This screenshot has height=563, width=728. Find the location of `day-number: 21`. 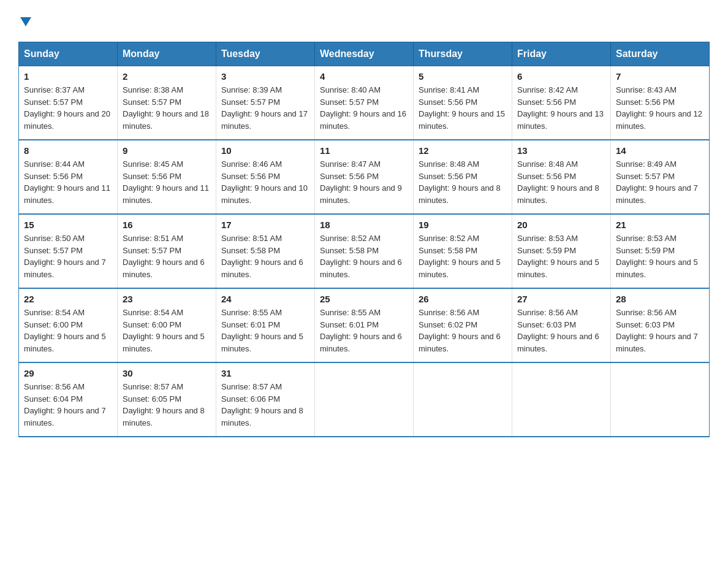

day-number: 21 is located at coordinates (660, 224).